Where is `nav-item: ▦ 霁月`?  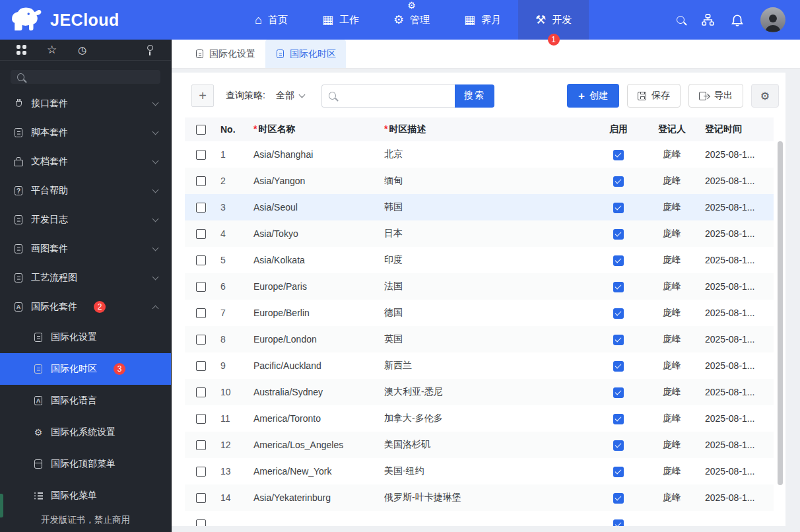
nav-item: ▦ 霁月 is located at coordinates (483, 20).